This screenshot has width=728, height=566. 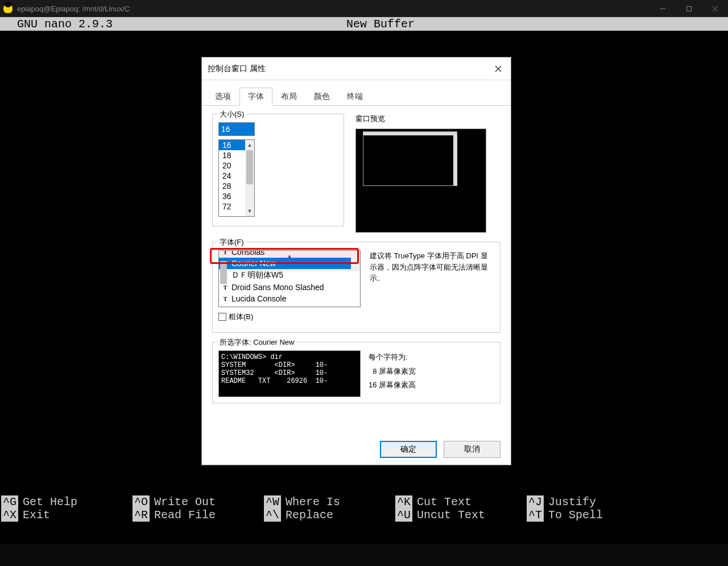 I want to click on font-group: 字体(F) TConsolas TCourier New TＤＦ明朝体W5 TD…, so click(x=356, y=287).